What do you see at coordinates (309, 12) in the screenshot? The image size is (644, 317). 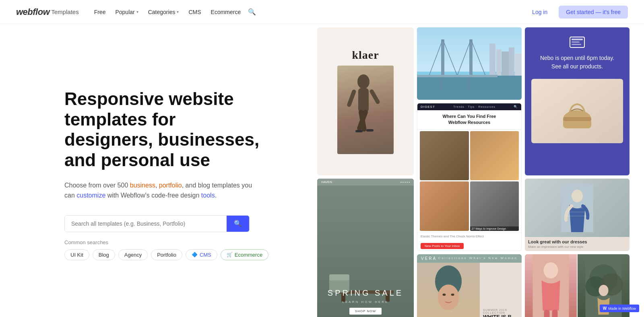 I see `nav-links: Free Popular▾ Categories▾ CMS Ecommerce …` at bounding box center [309, 12].